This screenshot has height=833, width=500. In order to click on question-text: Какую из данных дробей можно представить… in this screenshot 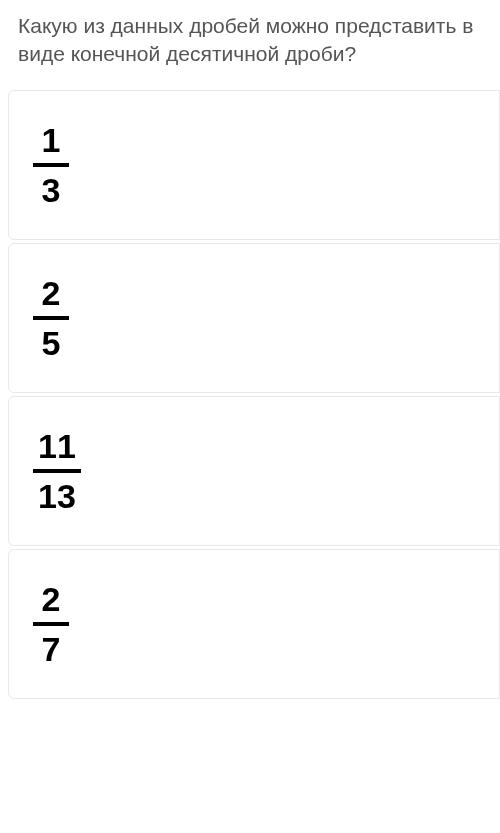, I will do `click(250, 44)`.